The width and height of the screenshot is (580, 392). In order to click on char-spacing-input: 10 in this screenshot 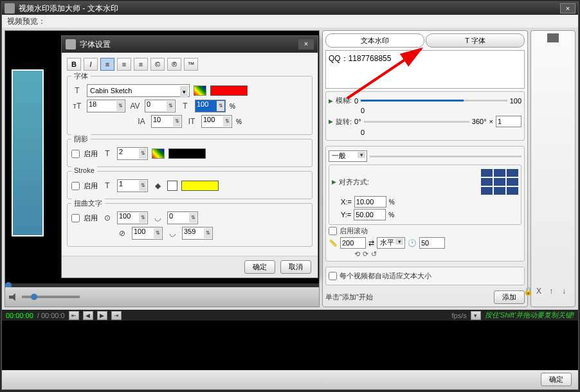, I will do `click(167, 121)`.